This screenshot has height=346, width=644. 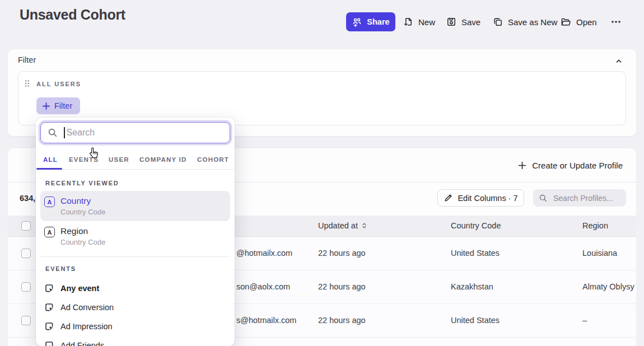 What do you see at coordinates (408, 22) in the screenshot?
I see `new-file-icon` at bounding box center [408, 22].